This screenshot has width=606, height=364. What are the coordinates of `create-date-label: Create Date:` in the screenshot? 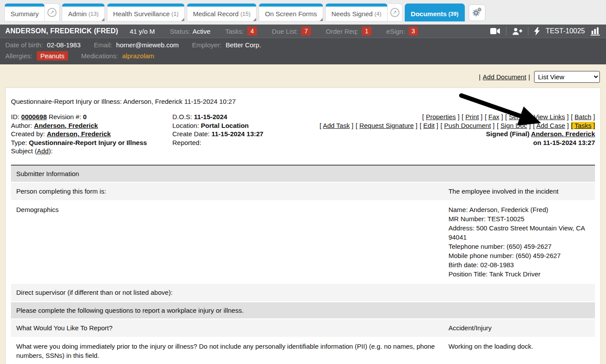 It's located at (191, 134).